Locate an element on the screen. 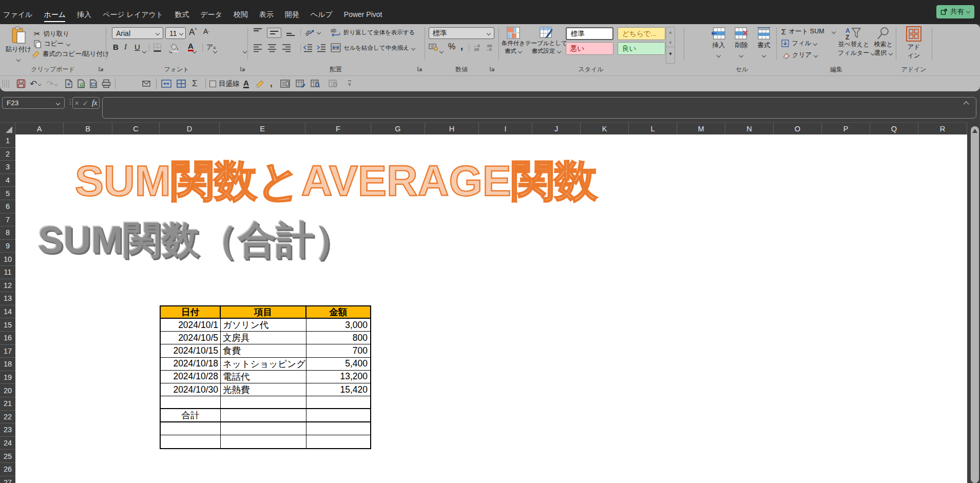 The image size is (980, 483). subtitle-wordart: SUM関数（合計） is located at coordinates (195, 241).